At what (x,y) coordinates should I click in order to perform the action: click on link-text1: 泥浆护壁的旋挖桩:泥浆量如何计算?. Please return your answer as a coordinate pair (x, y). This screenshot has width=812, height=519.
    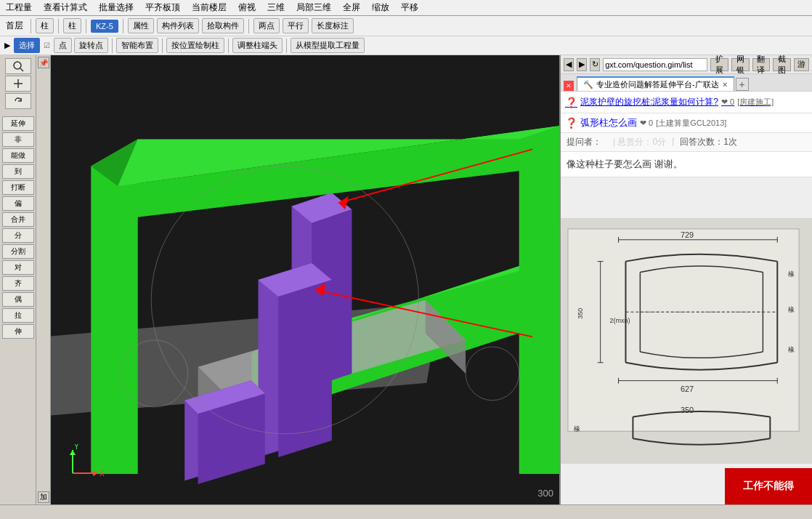
    Looking at the image, I should click on (649, 102).